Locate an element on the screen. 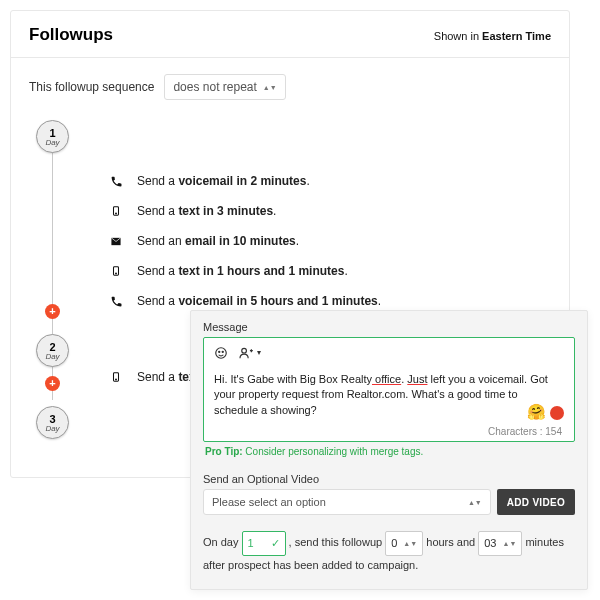 The image size is (600, 600). repeat-row: This followup sequence does not repeat ▲… is located at coordinates (290, 83).